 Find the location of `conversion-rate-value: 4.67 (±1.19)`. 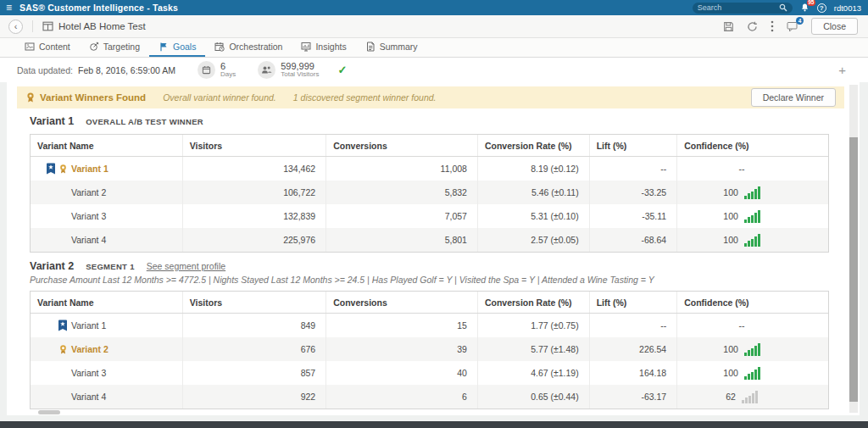

conversion-rate-value: 4.67 (±1.19) is located at coordinates (533, 373).